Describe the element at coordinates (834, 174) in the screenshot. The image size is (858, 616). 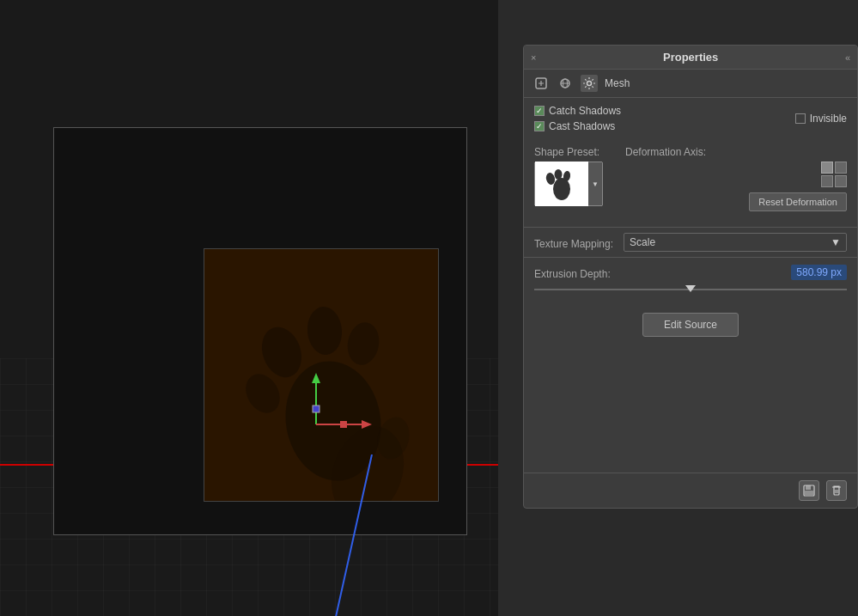
I see `axis-grid` at that location.